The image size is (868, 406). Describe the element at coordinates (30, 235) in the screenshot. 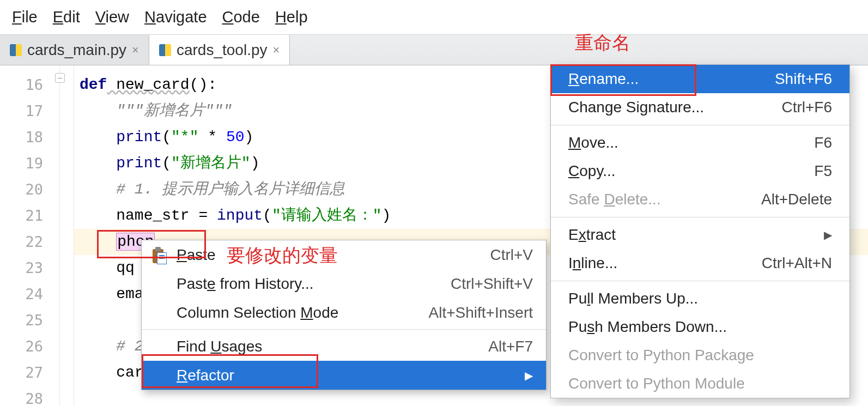

I see `line-gutter: 16 17 18 19 20 21 22 23 24 25 26 27 28` at that location.